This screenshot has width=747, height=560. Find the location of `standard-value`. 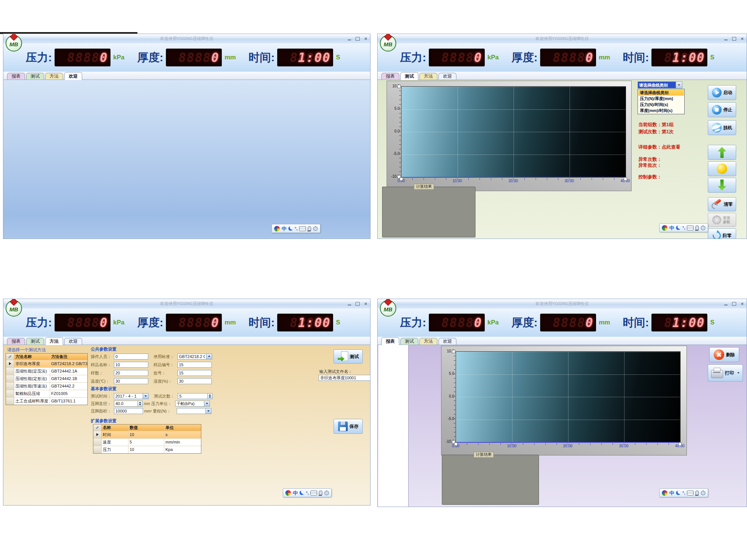

standard-value is located at coordinates (192, 357).